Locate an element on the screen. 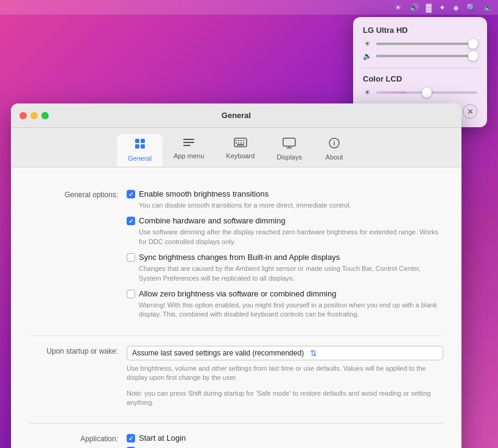 This screenshot has width=498, height=448. lg-brightness-row: ☀ is located at coordinates (420, 44).